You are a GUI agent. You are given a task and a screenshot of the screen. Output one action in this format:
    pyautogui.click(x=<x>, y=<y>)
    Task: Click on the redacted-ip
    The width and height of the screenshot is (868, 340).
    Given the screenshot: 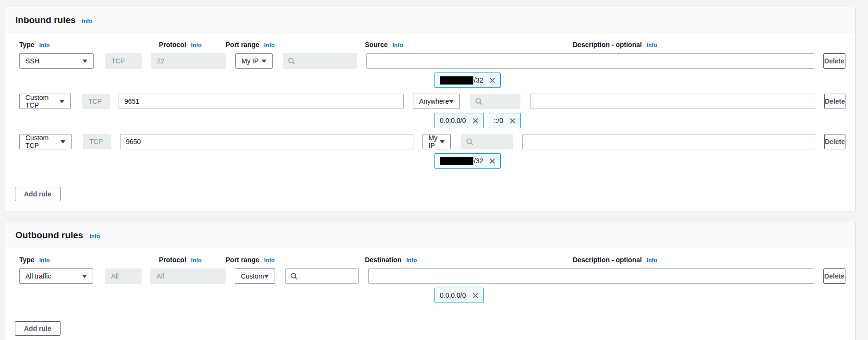 What is the action you would take?
    pyautogui.click(x=457, y=81)
    